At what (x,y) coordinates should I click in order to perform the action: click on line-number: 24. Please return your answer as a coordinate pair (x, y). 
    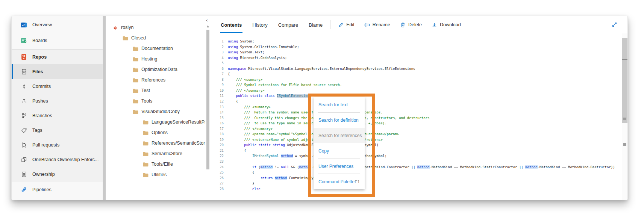
    Looking at the image, I should click on (217, 168).